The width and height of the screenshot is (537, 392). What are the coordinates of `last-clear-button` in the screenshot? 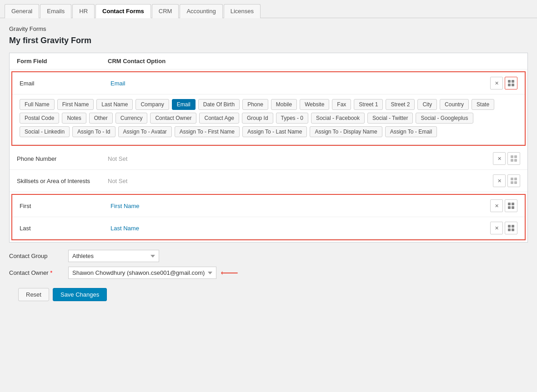 It's located at (497, 228).